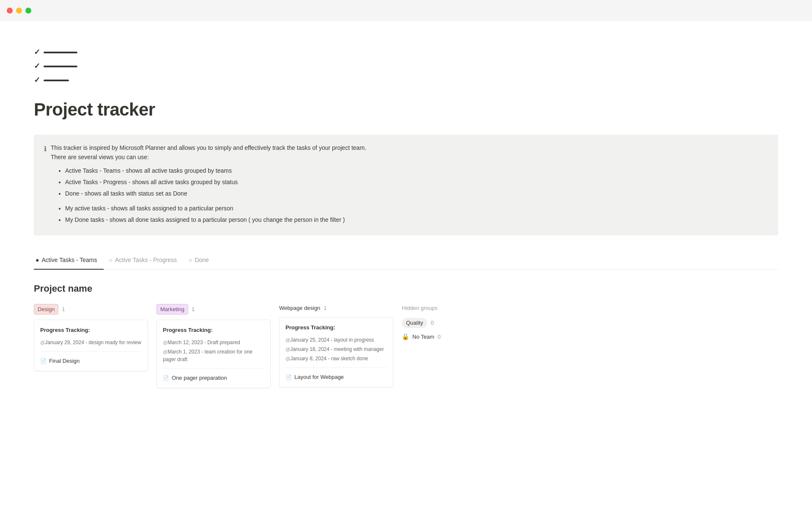 Image resolution: width=812 pixels, height=508 pixels. Describe the element at coordinates (413, 182) in the screenshot. I see `info-list: Active Tasks - Teams - shows all active …` at that location.